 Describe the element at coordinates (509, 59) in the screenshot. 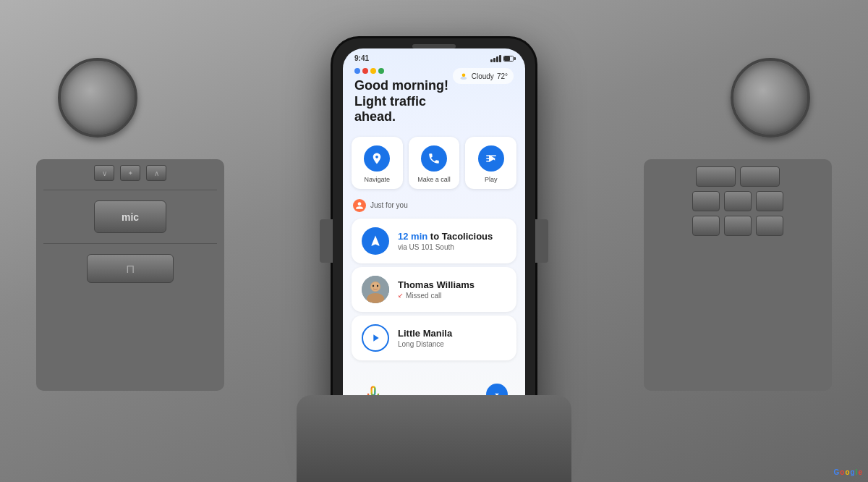

I see `battery-icon` at that location.